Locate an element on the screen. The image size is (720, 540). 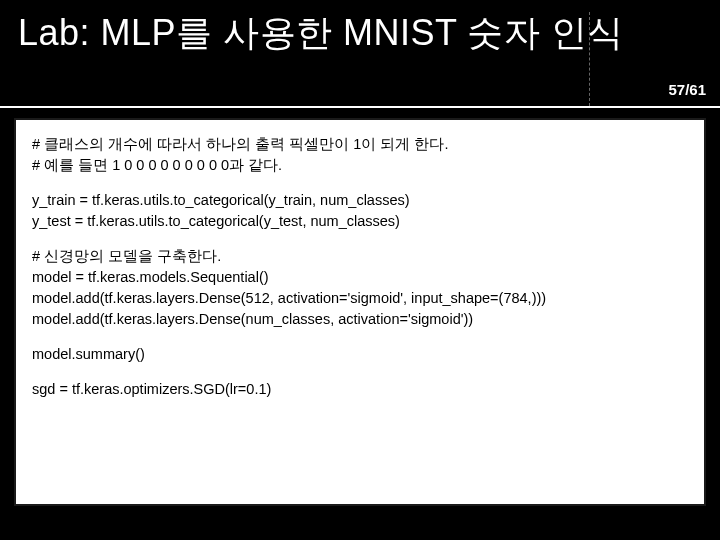
page-number: 57/61 is located at coordinates (687, 90).